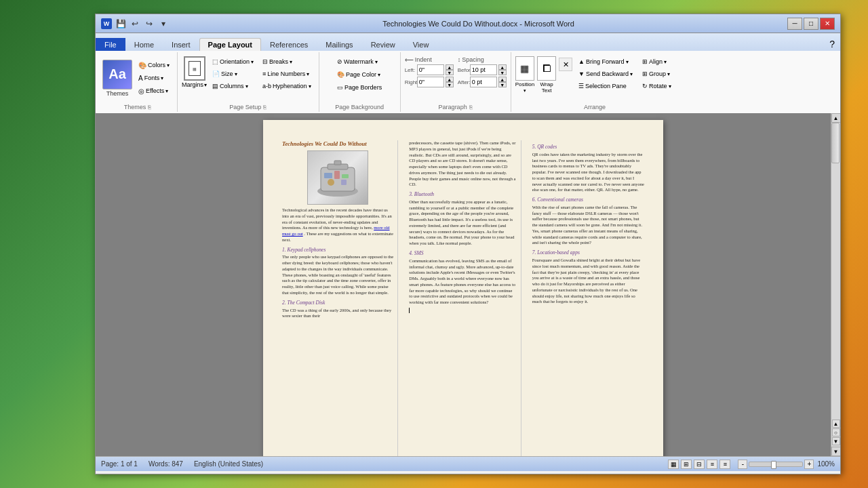 The image size is (868, 488). What do you see at coordinates (835, 143) in the screenshot?
I see `scroll-thumb` at bounding box center [835, 143].